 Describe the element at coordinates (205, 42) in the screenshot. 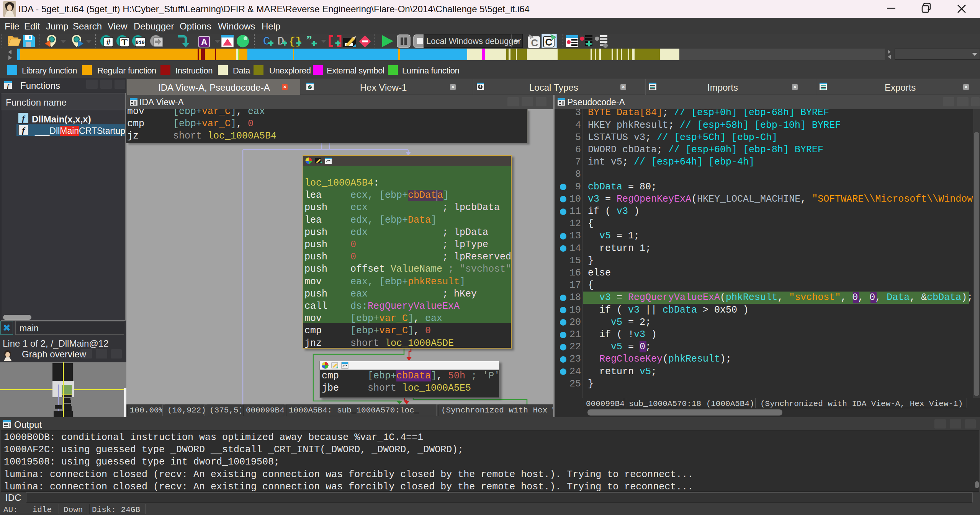

I see `svg-text: A` at that location.